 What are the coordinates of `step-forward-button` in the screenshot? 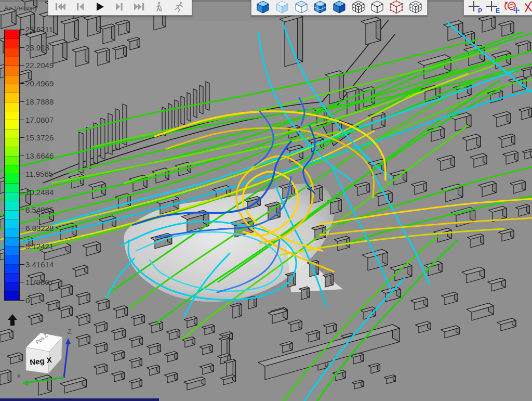 It's located at (119, 7).